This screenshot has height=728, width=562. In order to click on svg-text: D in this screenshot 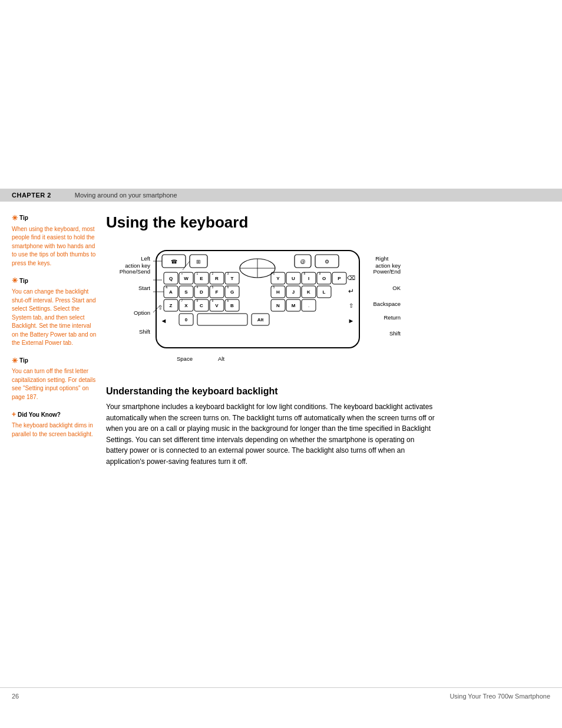, I will do `click(201, 292)`.